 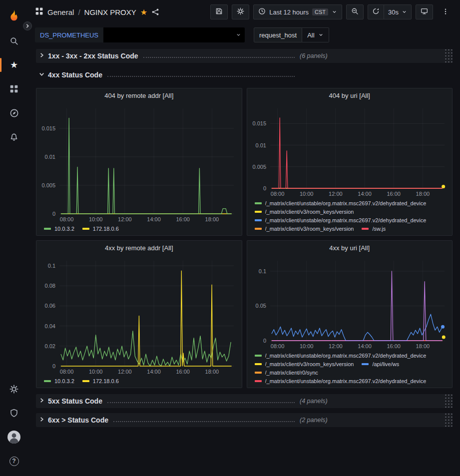 What do you see at coordinates (376, 12) in the screenshot?
I see `refresh-button` at bounding box center [376, 12].